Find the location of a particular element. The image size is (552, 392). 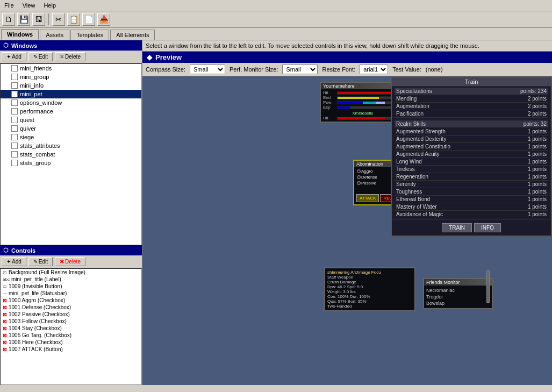

train-button: TRAIN is located at coordinates (457, 228).